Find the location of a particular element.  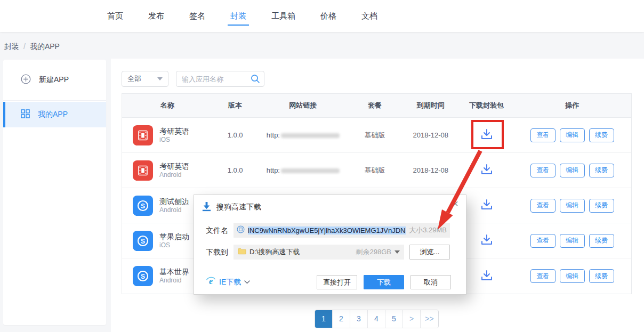

app-name: 基本世界 is located at coordinates (174, 272).